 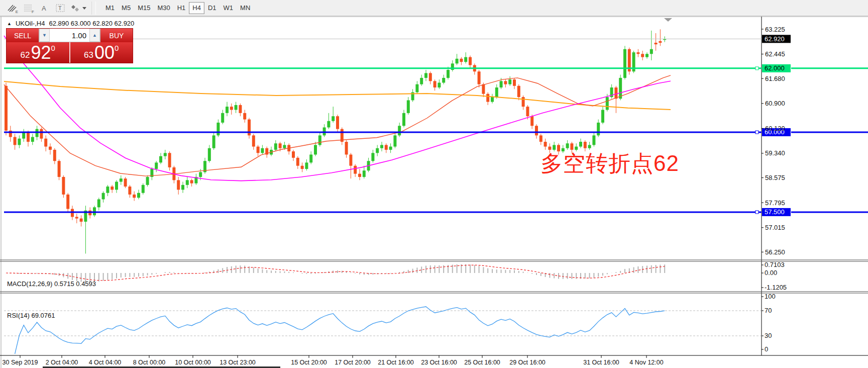 What do you see at coordinates (9, 24) in the screenshot?
I see `collapse-marker-icon: ▲` at bounding box center [9, 24].